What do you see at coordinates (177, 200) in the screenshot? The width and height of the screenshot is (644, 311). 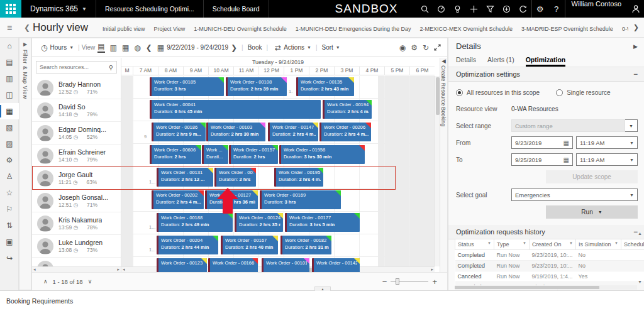 I see `booking-block: Work Order - 00202Duration: 2 hrs 4 m...` at bounding box center [177, 200].